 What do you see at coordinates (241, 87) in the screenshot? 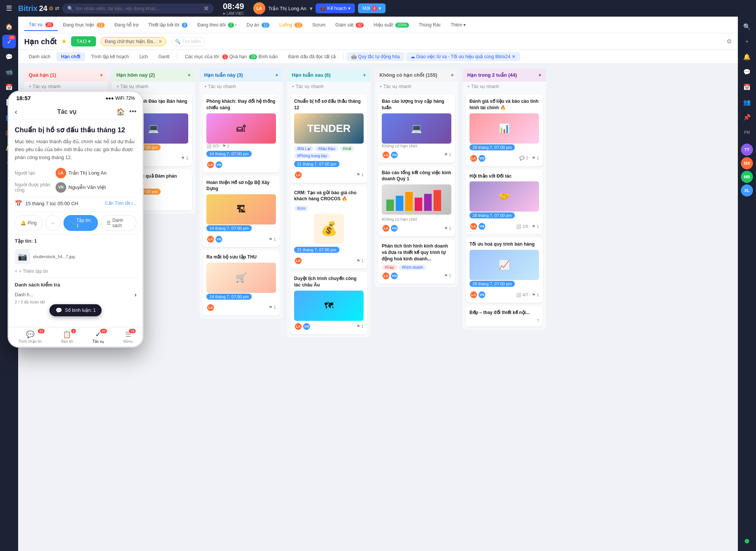
I see `add-task-tuannay: + Tác vụ nhanh` at bounding box center [241, 87].